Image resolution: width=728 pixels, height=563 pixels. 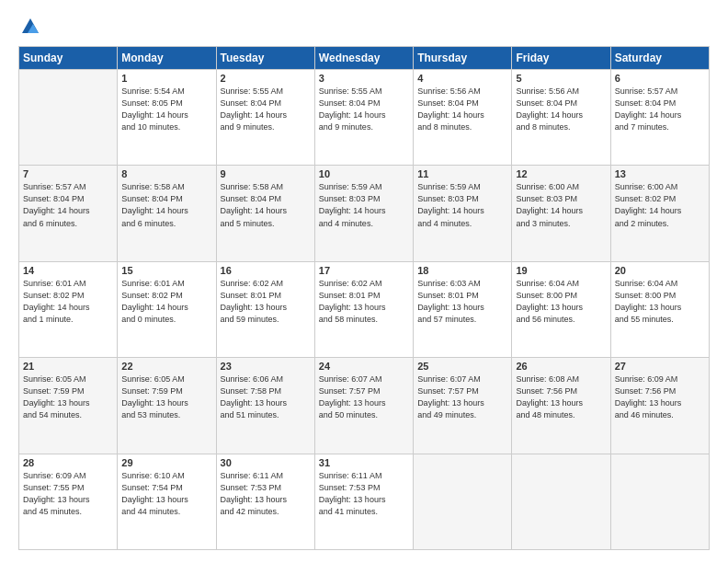 I want to click on day-info: Sunrise: 5:56 AM Sunset: 8:04 PM Dayligh…, so click(x=462, y=109).